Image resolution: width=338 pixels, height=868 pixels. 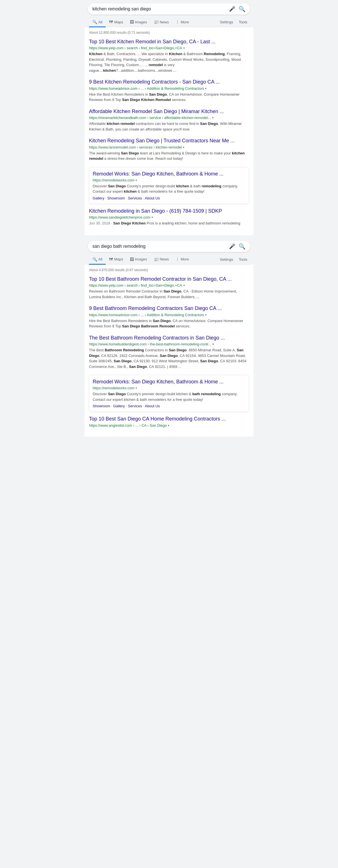 I want to click on settings-link-1: Settings, so click(x=227, y=22).